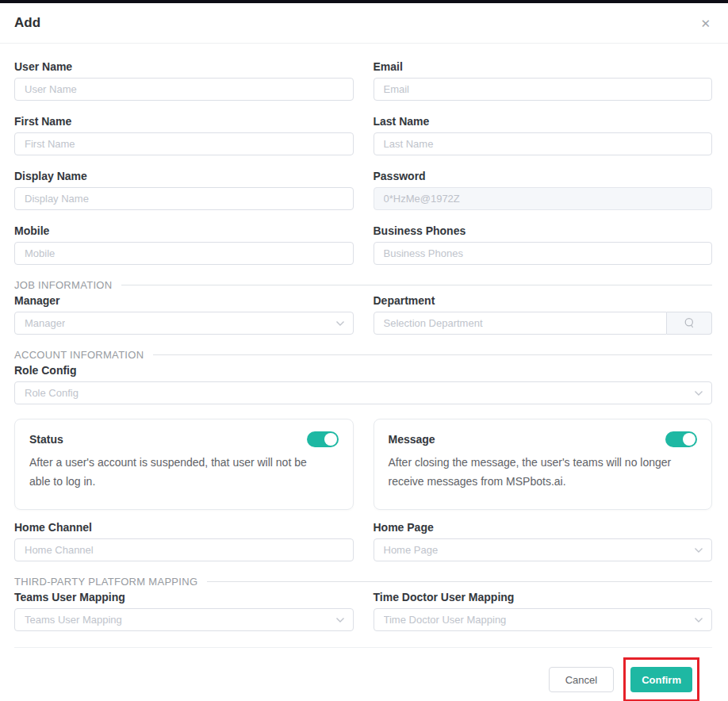 Image resolution: width=728 pixels, height=701 pixels. What do you see at coordinates (184, 190) in the screenshot?
I see `field-display-name: Display Name` at bounding box center [184, 190].